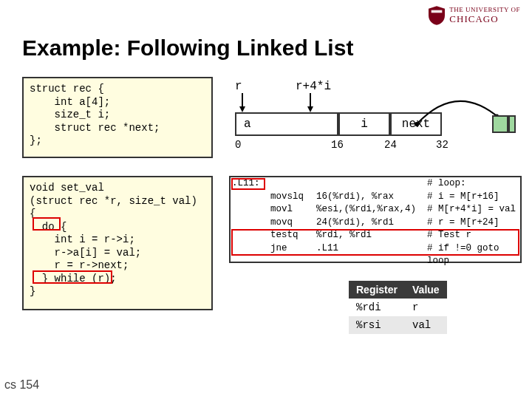 Image resolution: width=532 pixels, height=399 pixels. Describe the element at coordinates (375, 210) in the screenshot. I see `asm-row: movl%esi,(%rdi,%rax,4)# M[r+4*i] = val` at that location.